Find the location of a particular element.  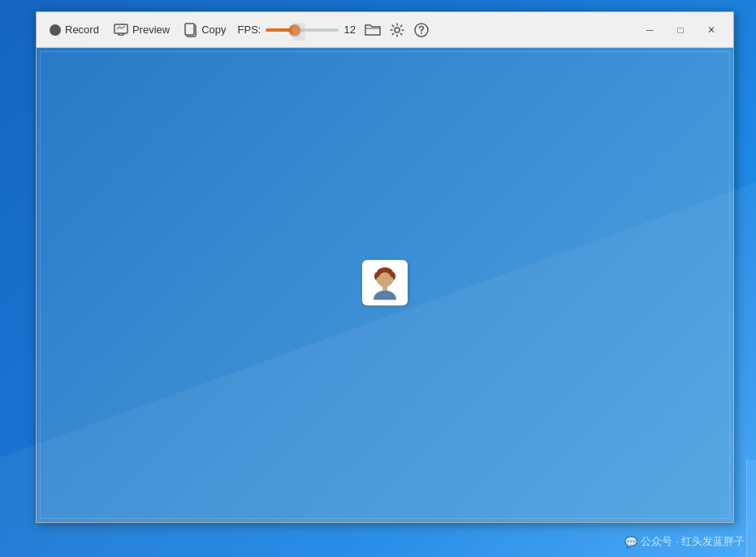

fps-slider is located at coordinates (302, 30).